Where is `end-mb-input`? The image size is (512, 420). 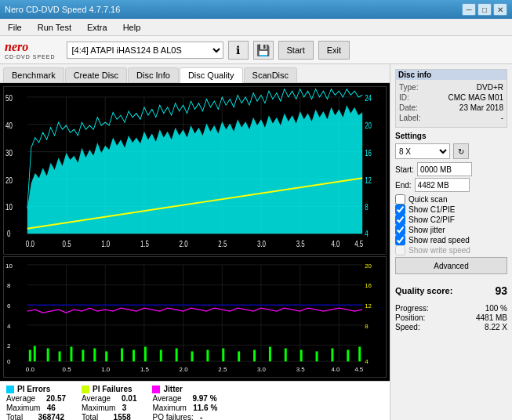
end-mb-input is located at coordinates (442, 185).